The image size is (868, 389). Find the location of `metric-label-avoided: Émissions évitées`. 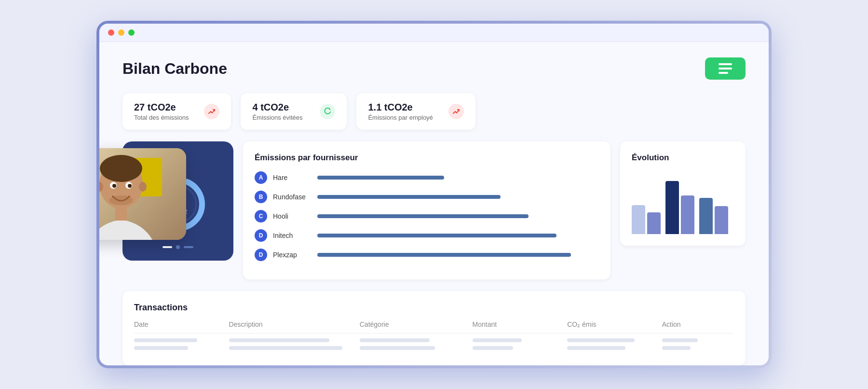

metric-label-avoided: Émissions évitées is located at coordinates (277, 118).